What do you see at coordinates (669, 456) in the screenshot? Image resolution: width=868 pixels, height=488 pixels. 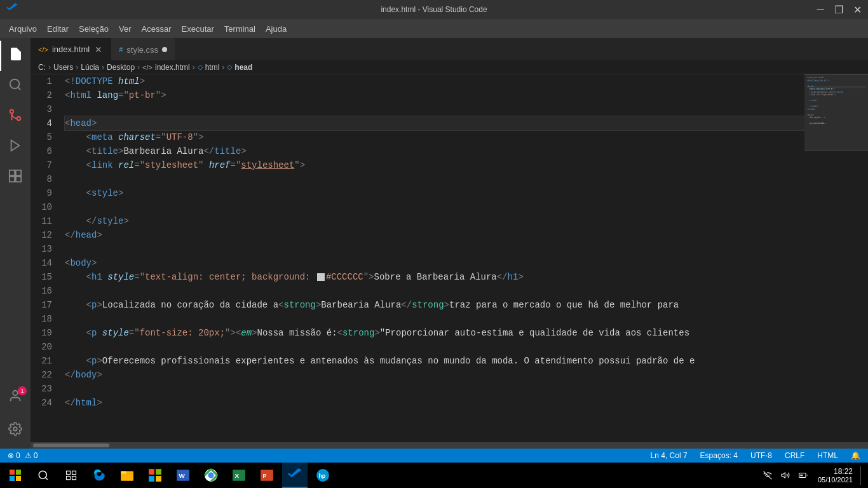 I see `status-ln-col: Ln 4, Col 7` at bounding box center [669, 456].